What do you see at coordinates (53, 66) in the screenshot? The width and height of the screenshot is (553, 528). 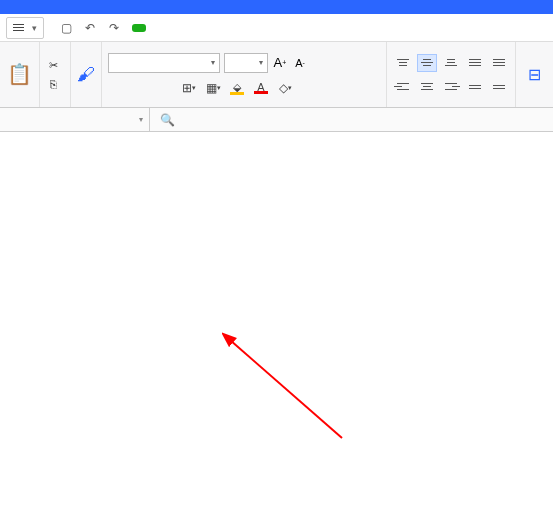 I see `scissors-icon: ✂` at bounding box center [53, 66].